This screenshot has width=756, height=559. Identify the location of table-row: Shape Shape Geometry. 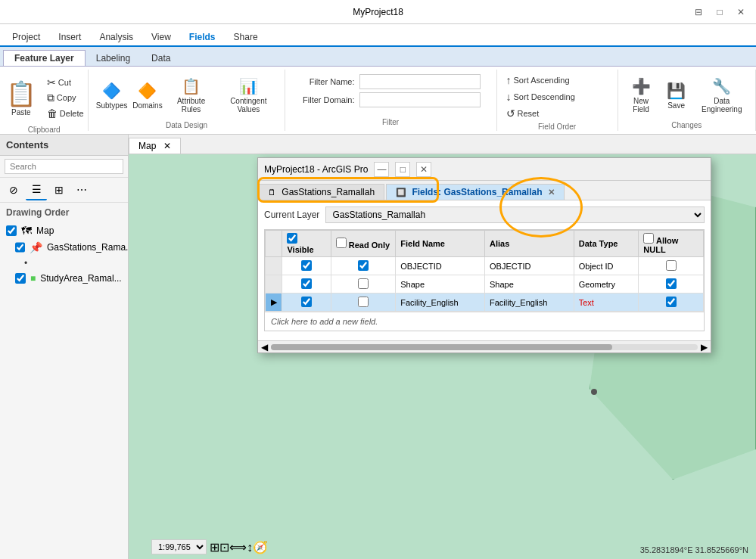
(484, 284).